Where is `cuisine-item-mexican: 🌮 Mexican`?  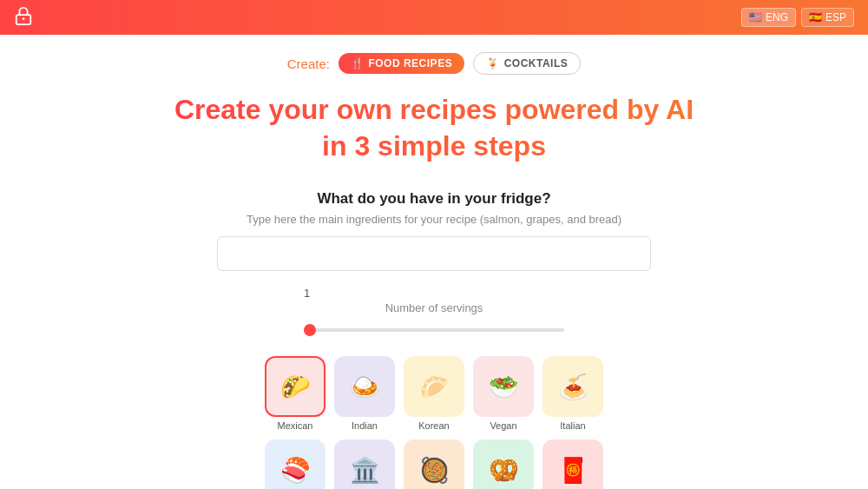 cuisine-item-mexican: 🌮 Mexican is located at coordinates (295, 393).